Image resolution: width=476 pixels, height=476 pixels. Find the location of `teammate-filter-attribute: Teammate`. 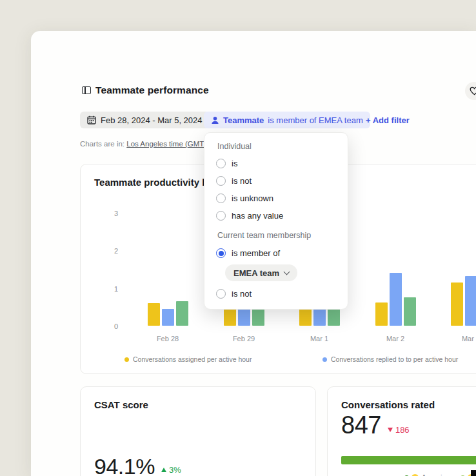

teammate-filter-attribute: Teammate is located at coordinates (244, 120).